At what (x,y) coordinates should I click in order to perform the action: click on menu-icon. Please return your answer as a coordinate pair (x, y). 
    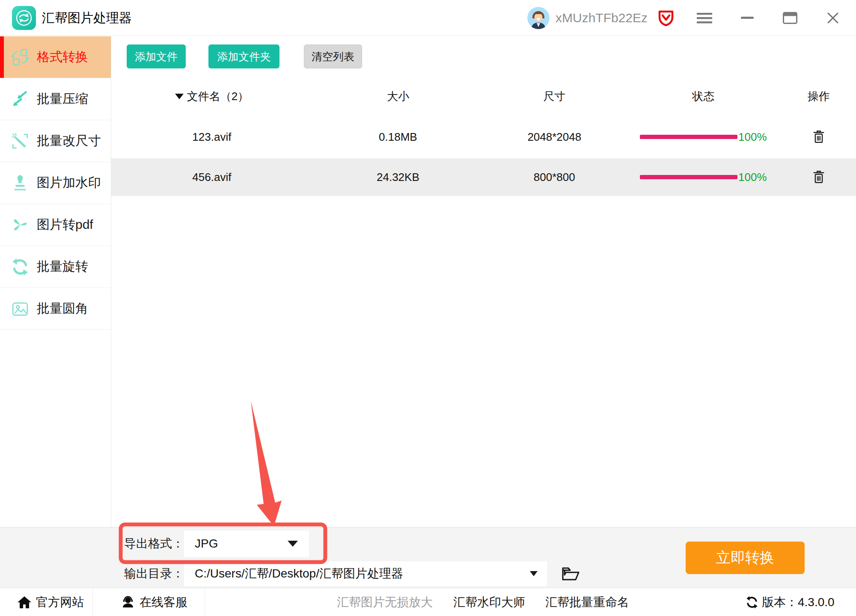
    Looking at the image, I should click on (704, 18).